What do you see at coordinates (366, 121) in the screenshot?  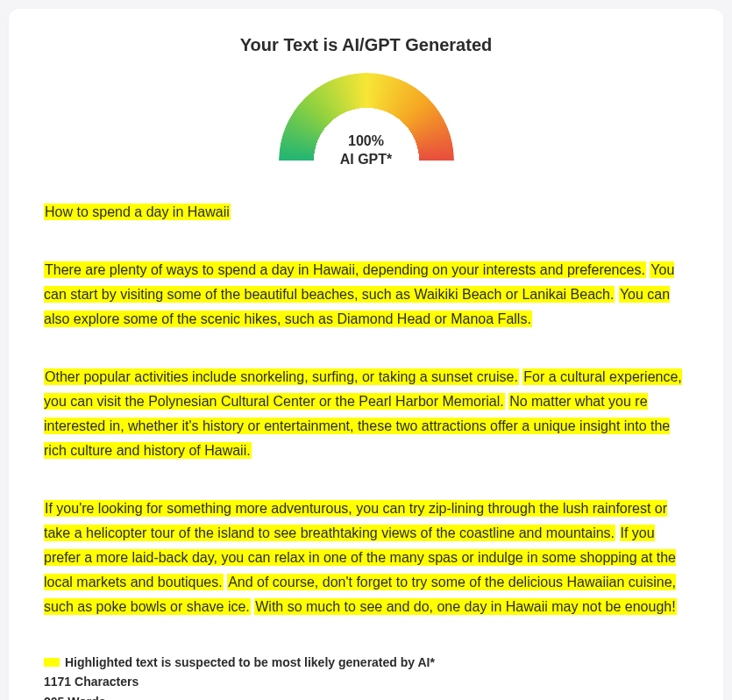 I see `ai-gauge: 100% AI GPT*` at bounding box center [366, 121].